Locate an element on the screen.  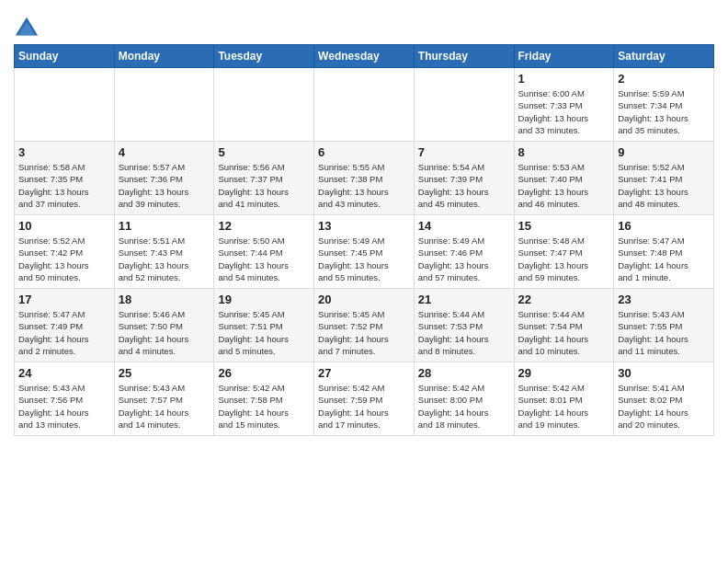
cell-3-1: 18Sunrise: 5:46 AM Sunset: 7:50 PM Dayli… is located at coordinates (164, 326).